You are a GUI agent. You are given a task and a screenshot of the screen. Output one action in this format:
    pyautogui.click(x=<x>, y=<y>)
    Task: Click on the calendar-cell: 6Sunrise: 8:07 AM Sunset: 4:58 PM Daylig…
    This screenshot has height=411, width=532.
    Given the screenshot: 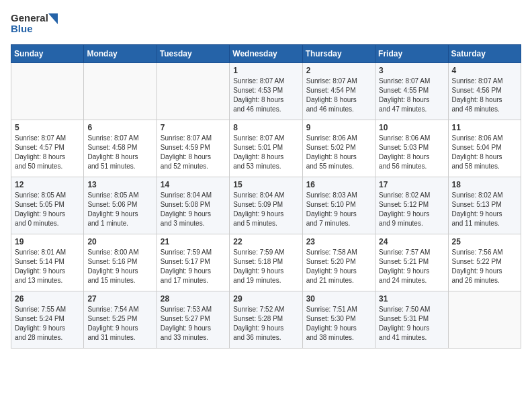 What is the action you would take?
    pyautogui.click(x=120, y=149)
    